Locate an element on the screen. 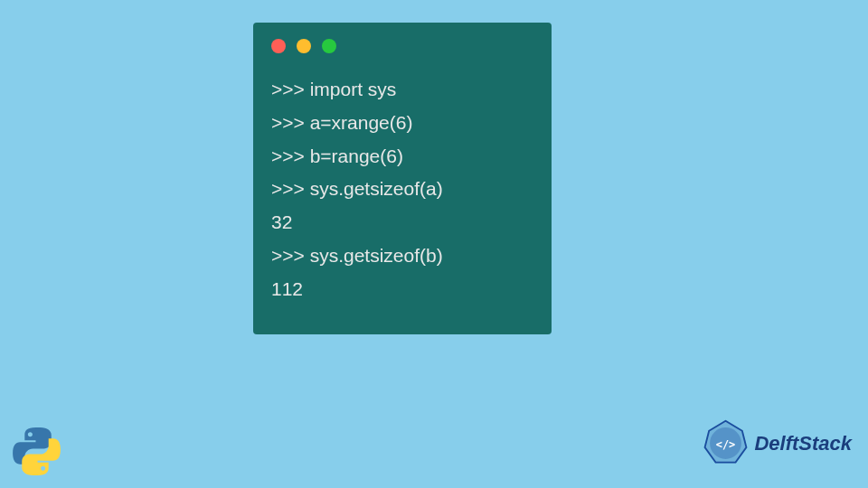 The image size is (868, 488). delftstack-logo: </> DelftStack is located at coordinates (776, 443).